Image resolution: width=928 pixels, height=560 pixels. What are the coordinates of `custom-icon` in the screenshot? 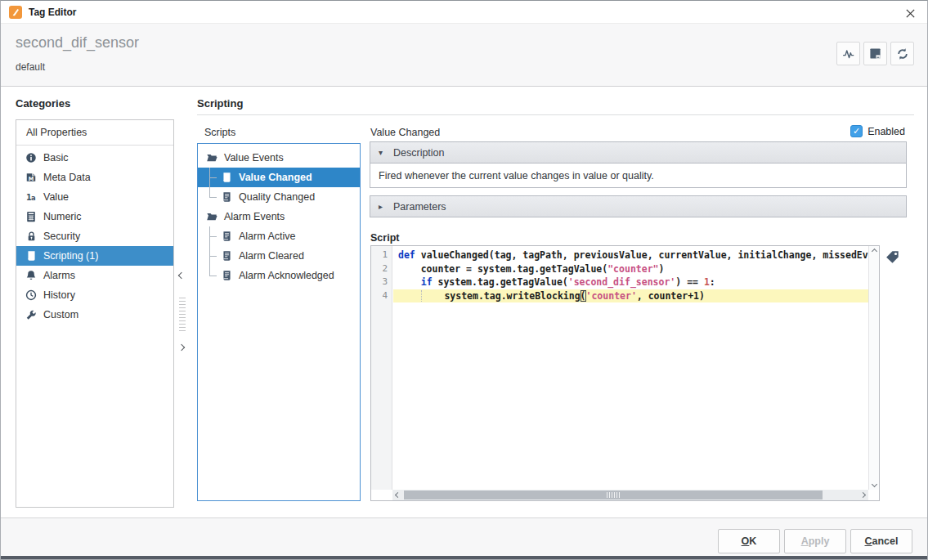 It's located at (31, 315).